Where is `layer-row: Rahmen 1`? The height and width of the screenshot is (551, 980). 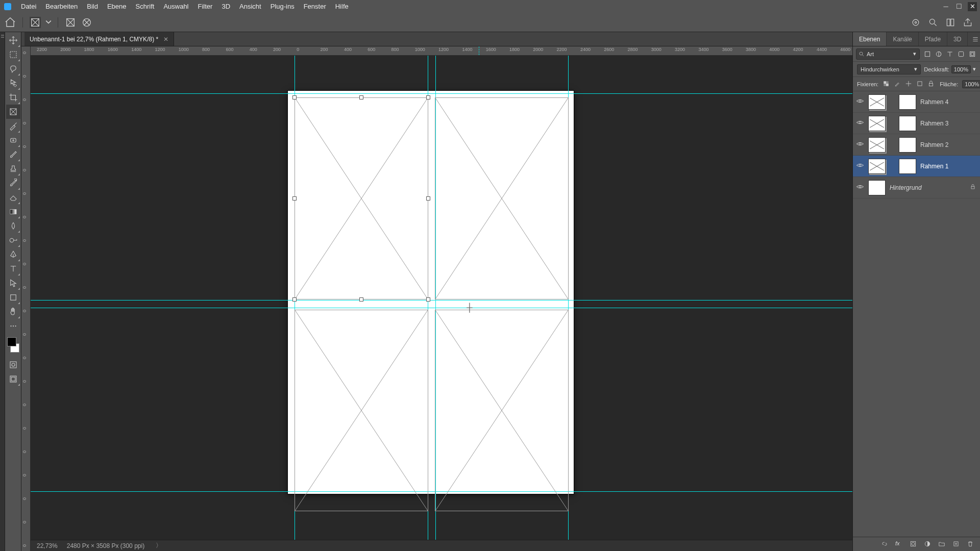 layer-row: Rahmen 1 is located at coordinates (917, 166).